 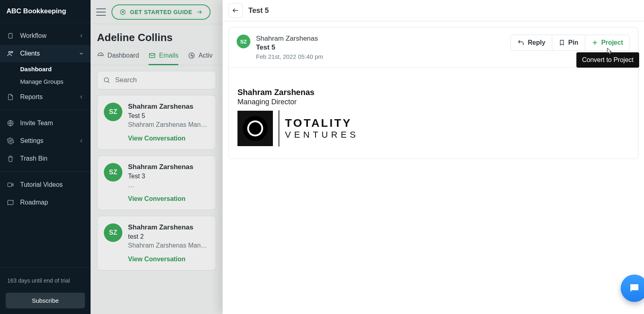 I want to click on logo-text-top: TOTALITY, so click(x=322, y=123).